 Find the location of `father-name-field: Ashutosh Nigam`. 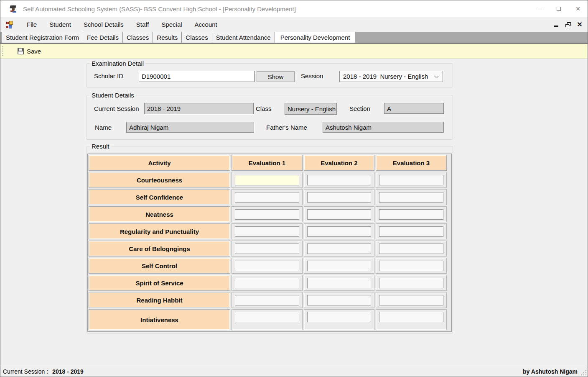

father-name-field: Ashutosh Nigam is located at coordinates (383, 127).